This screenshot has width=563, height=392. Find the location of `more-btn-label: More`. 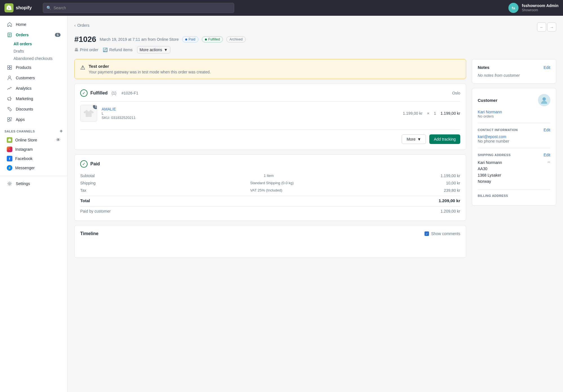

more-btn-label: More is located at coordinates (411, 139).